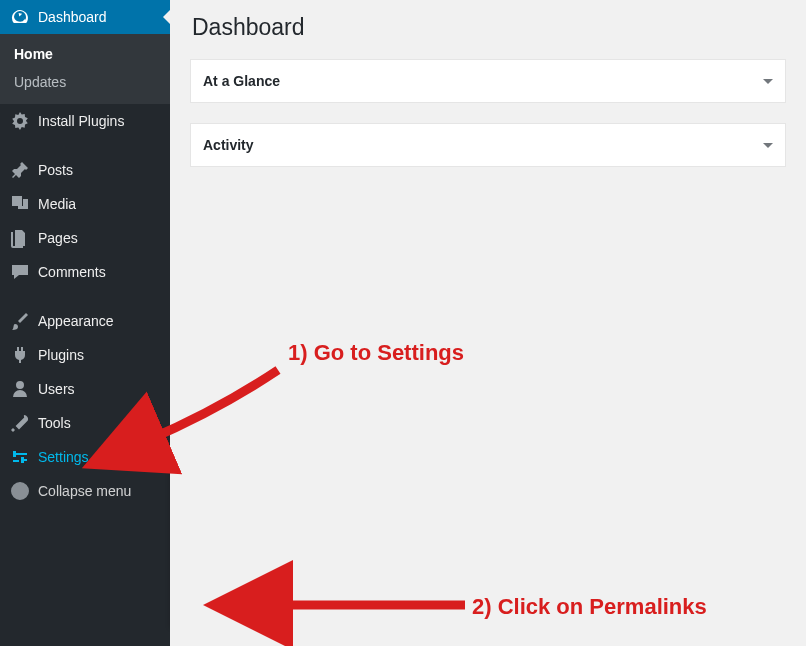  Describe the element at coordinates (20, 355) in the screenshot. I see `plug-icon` at that location.